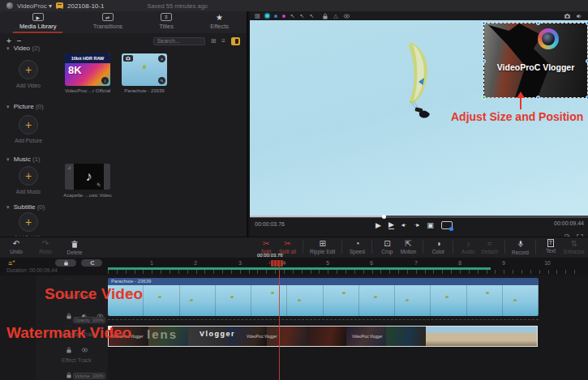 The width and height of the screenshot is (588, 380). Describe the element at coordinates (483, 62) in the screenshot. I see `resize-handle-mid-left` at that location.